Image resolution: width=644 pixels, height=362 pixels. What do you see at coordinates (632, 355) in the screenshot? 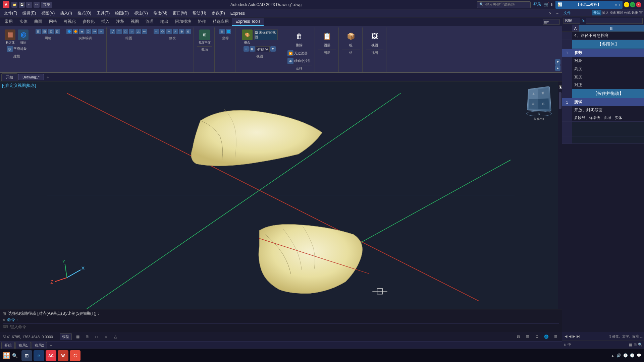
I see `clock: 🕐` at bounding box center [632, 355].